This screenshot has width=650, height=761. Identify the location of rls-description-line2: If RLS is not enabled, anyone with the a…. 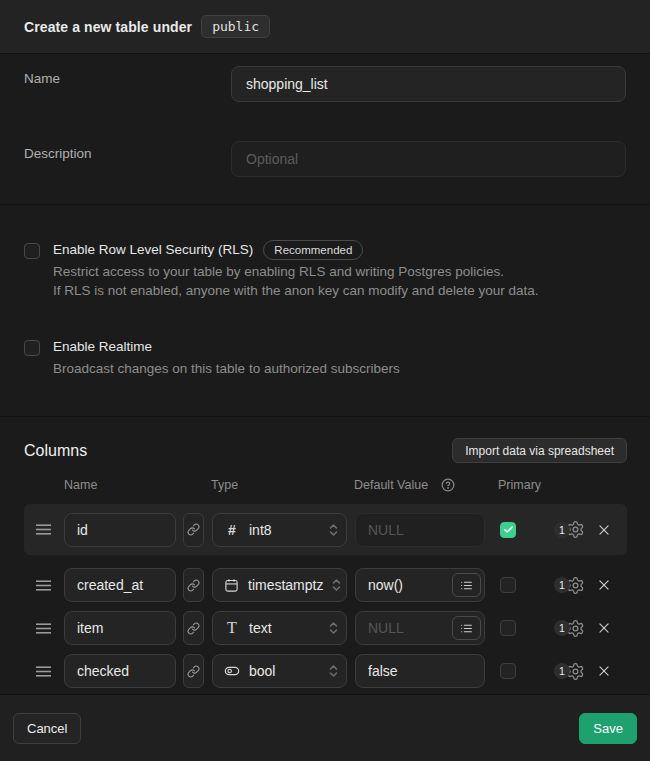
(296, 290).